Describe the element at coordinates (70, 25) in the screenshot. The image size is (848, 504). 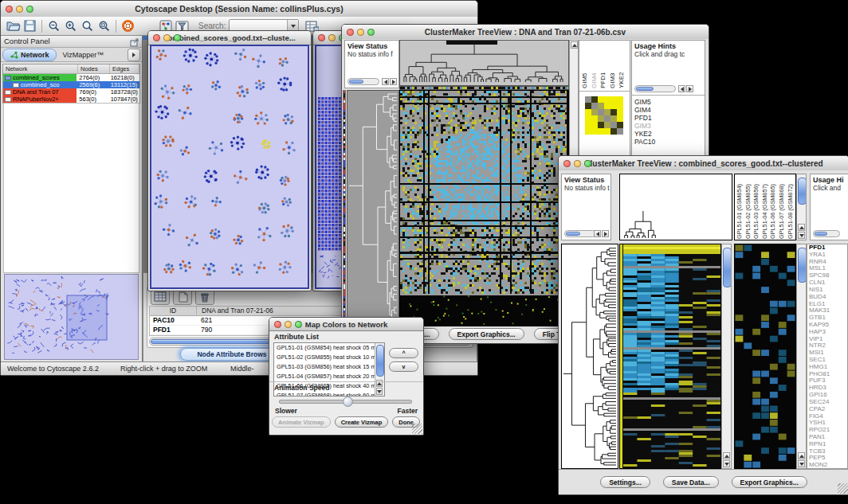
I see `zoom-in-icon` at that location.